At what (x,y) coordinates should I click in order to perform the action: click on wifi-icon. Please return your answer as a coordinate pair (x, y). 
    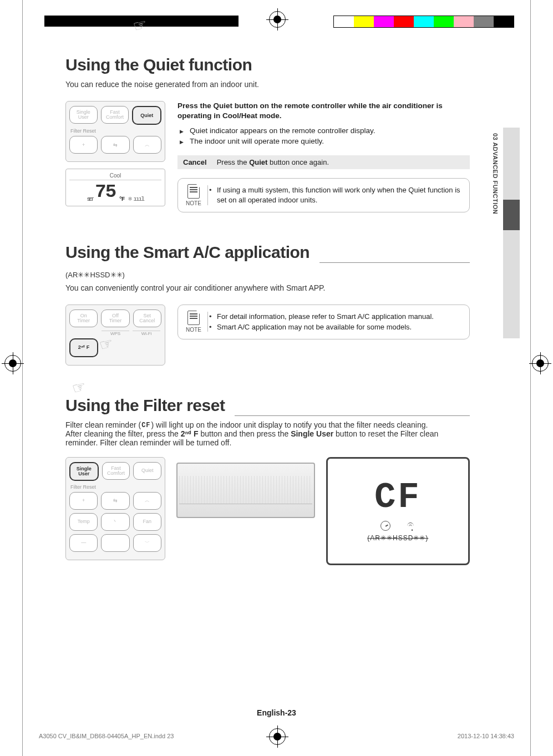
    Looking at the image, I should click on (410, 526).